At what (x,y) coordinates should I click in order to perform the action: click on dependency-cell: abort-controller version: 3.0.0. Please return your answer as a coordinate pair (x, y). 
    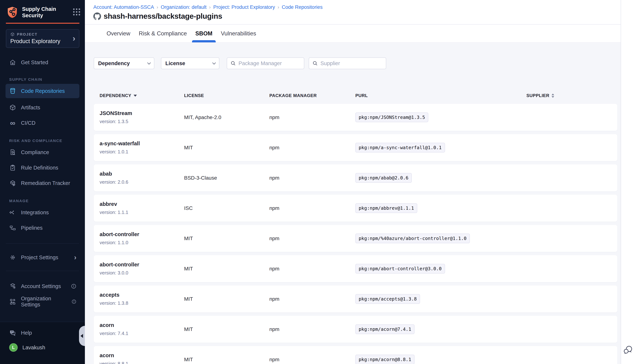
    Looking at the image, I should click on (142, 268).